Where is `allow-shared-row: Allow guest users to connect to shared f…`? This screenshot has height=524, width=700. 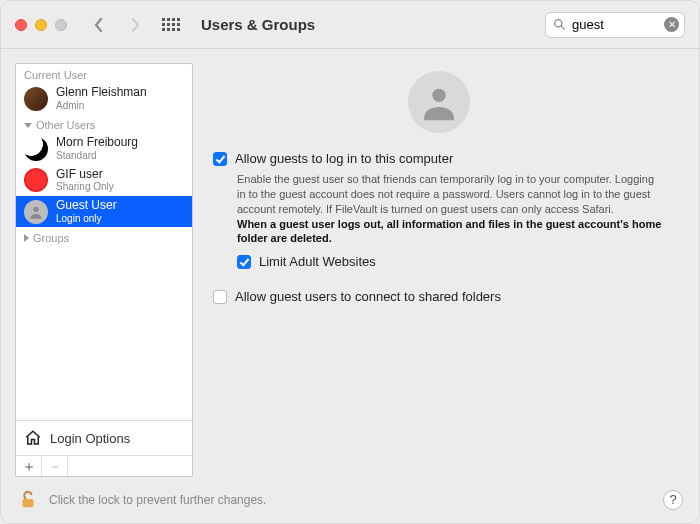
allow-shared-row: Allow guest users to connect to shared f… is located at coordinates (439, 296).